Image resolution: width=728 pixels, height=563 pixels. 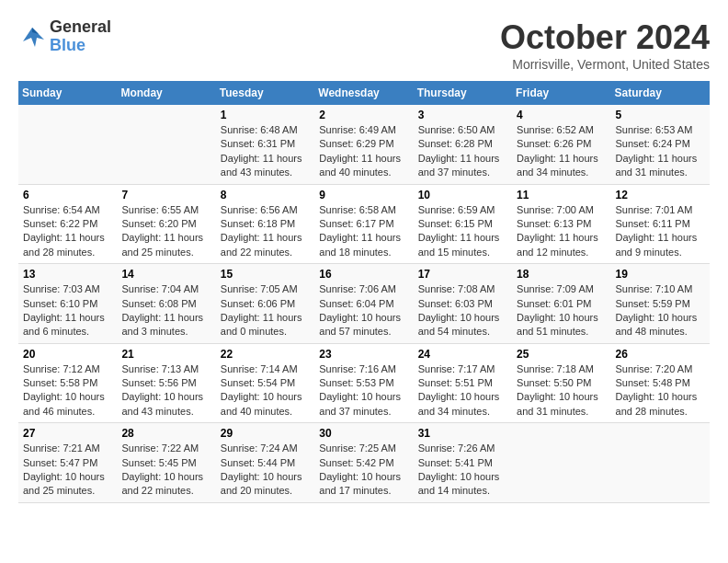 I want to click on calendar-cell: 20Sunrise: 7:12 AMSunset: 5:58 PMDayligh…, so click(x=68, y=383).